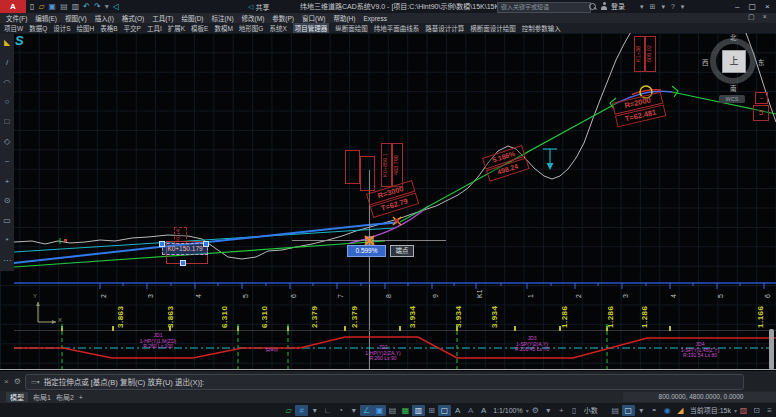 This screenshot has width=776, height=417. I want to click on menu-item: 窗口(W), so click(314, 18).